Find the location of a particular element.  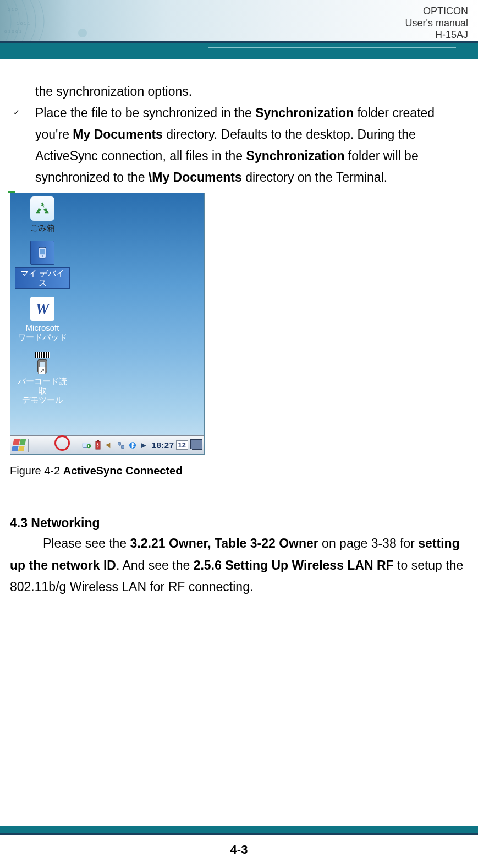

svg-text: 0 1 0 0 1 is located at coordinates (13, 32).